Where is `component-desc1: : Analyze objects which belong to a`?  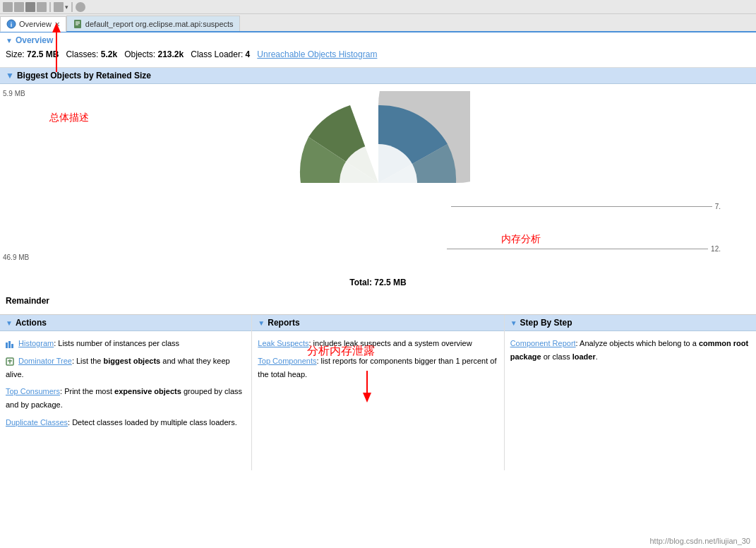
component-desc1: : Analyze objects which belong to a is located at coordinates (637, 343).